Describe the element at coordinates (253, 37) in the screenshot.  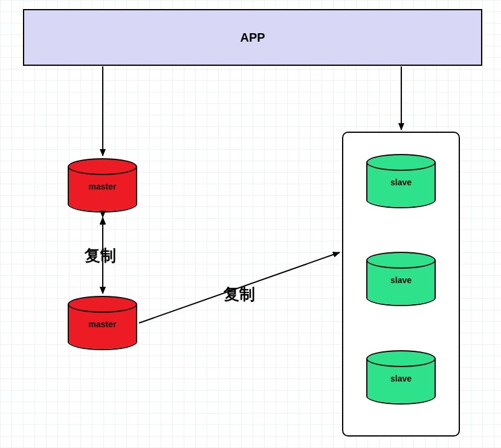
I see `app-label: APP` at that location.